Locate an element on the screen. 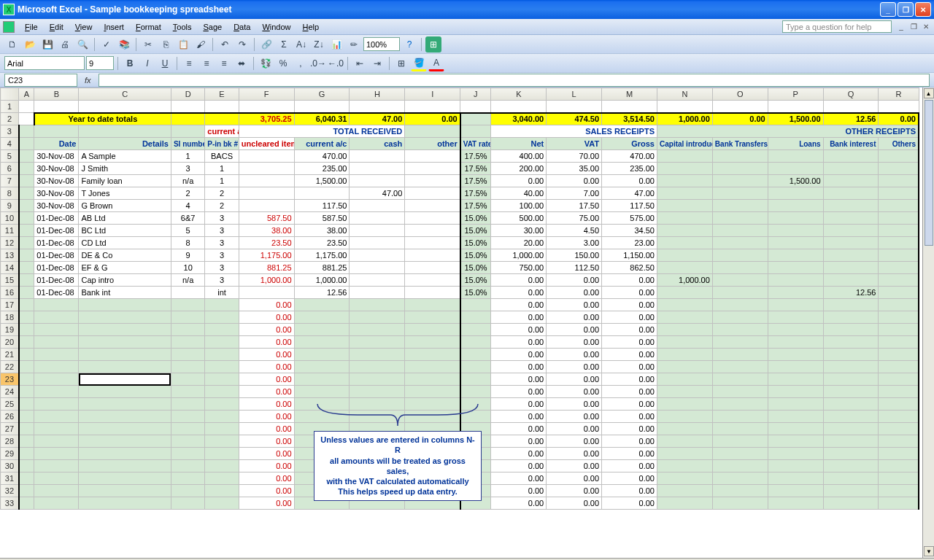 The height and width of the screenshot is (560, 934). col-header-Q: Q is located at coordinates (851, 95).